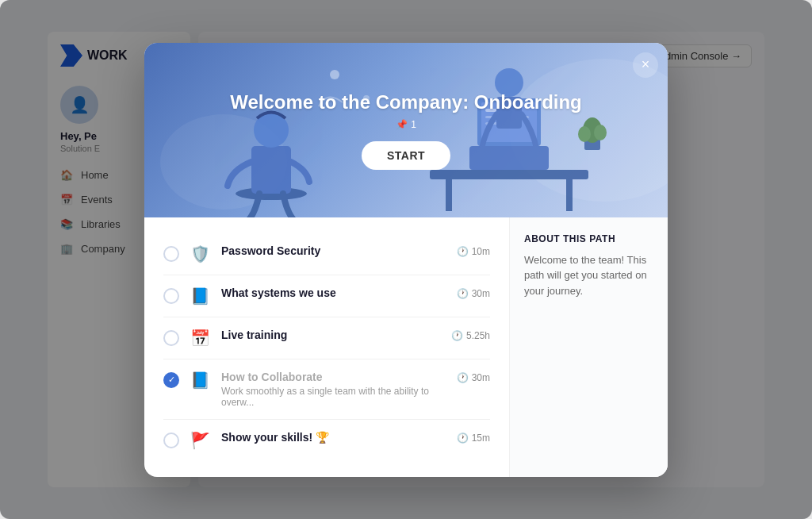  What do you see at coordinates (333, 389) in the screenshot?
I see `course-info: How to Collaborate Work smoothly as a si…` at bounding box center [333, 389].